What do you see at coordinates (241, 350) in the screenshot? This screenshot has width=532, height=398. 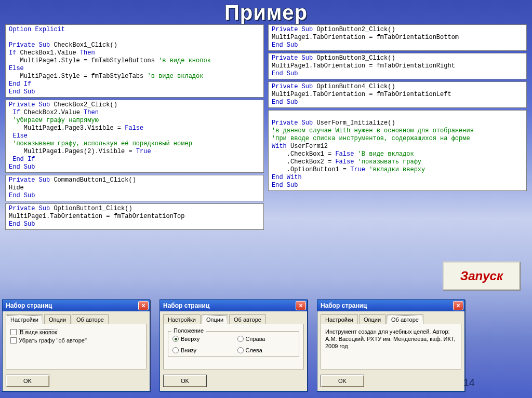 I see `radio-left` at bounding box center [241, 350].